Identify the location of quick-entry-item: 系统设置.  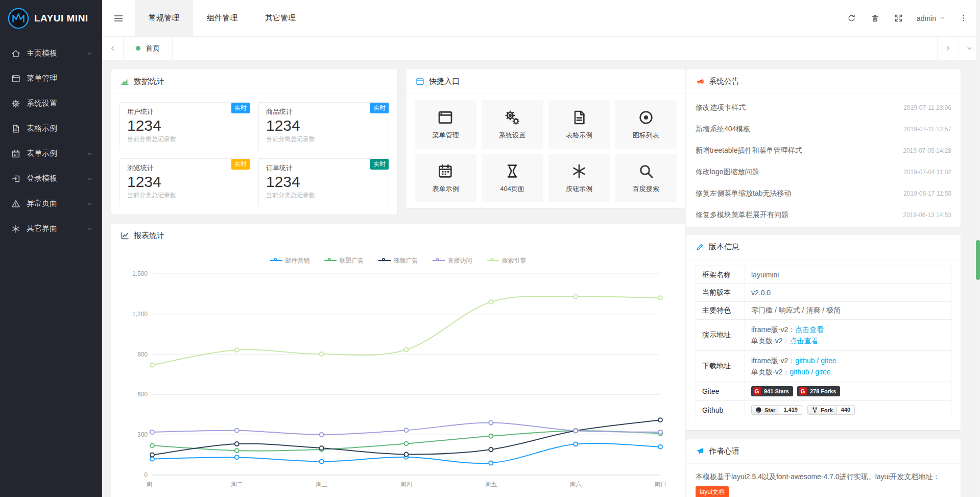
(513, 125).